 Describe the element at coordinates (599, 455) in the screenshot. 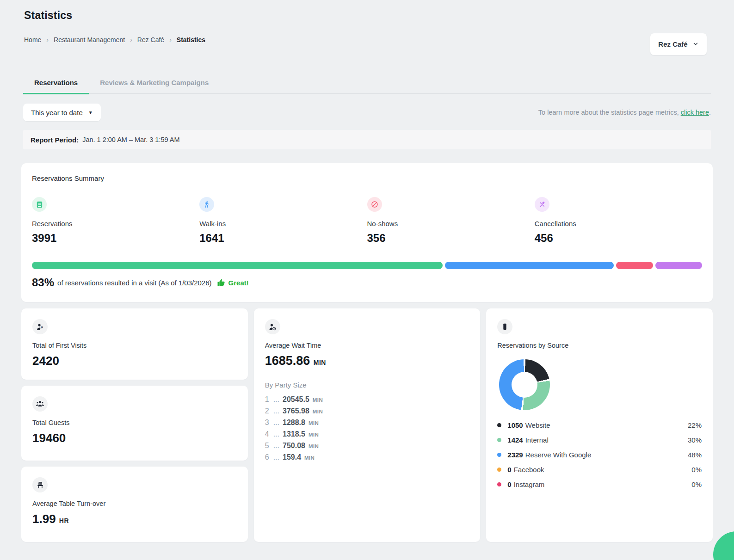

I see `source-legend: 1050Website22%1424Internal30%2329Reserve…` at that location.